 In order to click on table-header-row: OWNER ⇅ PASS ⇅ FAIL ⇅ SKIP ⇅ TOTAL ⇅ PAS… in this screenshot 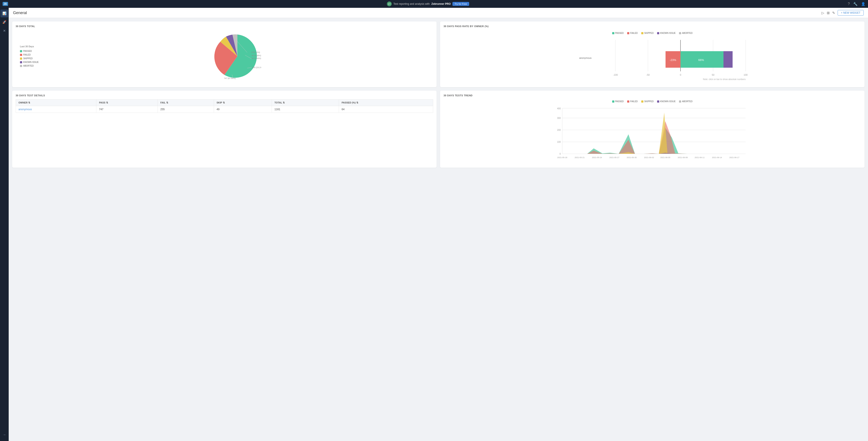, I will do `click(224, 103)`.